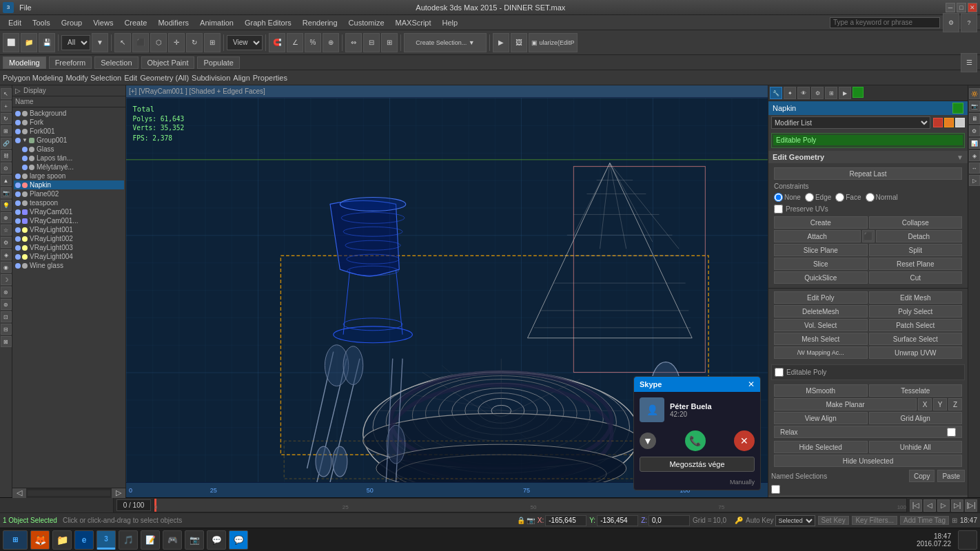 The height and width of the screenshot is (551, 980). What do you see at coordinates (951, 476) in the screenshot?
I see `paste-named-sel-btn: Paste` at bounding box center [951, 476].